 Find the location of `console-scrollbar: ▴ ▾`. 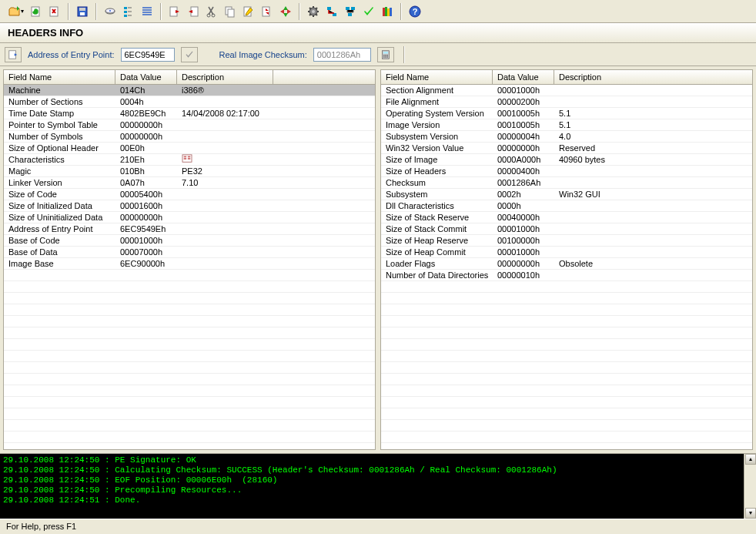

console-scrollbar: ▴ ▾ is located at coordinates (750, 486).